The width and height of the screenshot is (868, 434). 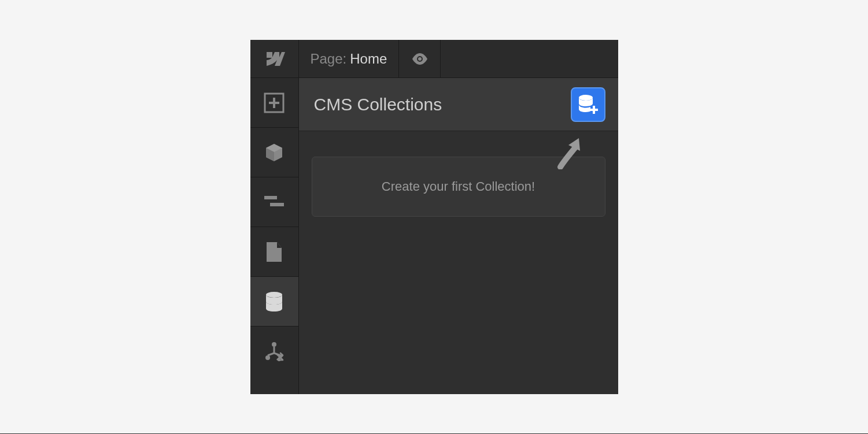 I want to click on eye-icon, so click(x=420, y=59).